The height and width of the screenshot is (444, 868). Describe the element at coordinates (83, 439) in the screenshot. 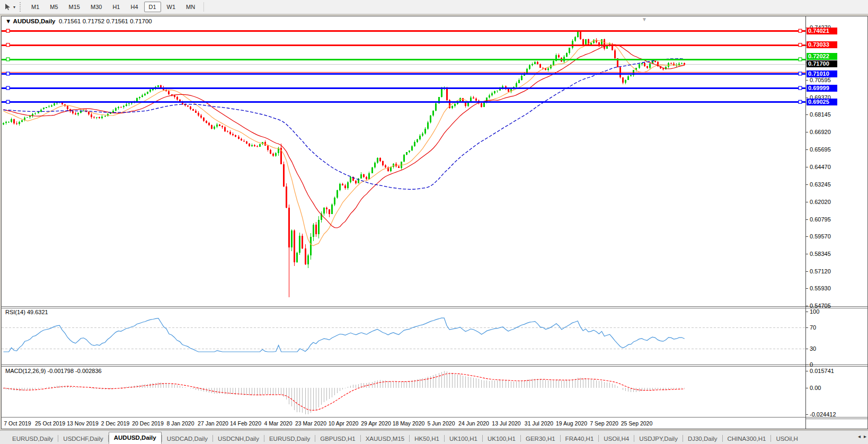

I see `tab-usdchf-daily: USDCHF,Daily` at that location.